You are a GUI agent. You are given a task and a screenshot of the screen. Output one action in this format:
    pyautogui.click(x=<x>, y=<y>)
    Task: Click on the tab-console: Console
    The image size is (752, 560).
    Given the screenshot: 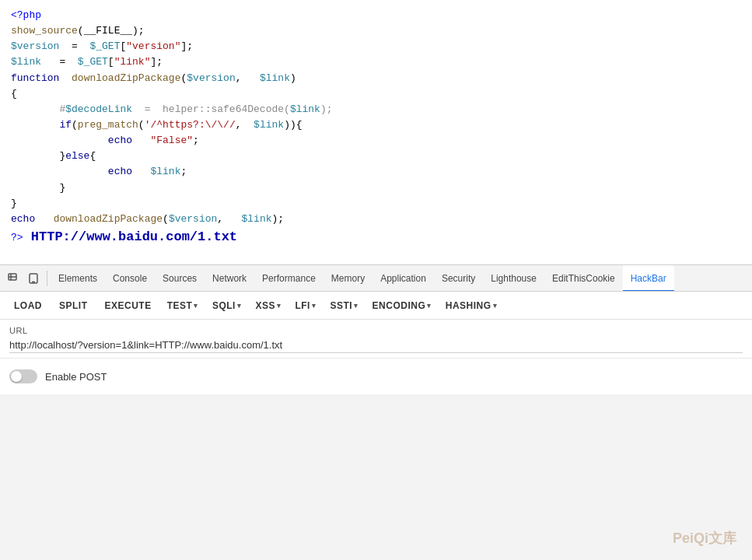 What is the action you would take?
    pyautogui.click(x=130, y=278)
    